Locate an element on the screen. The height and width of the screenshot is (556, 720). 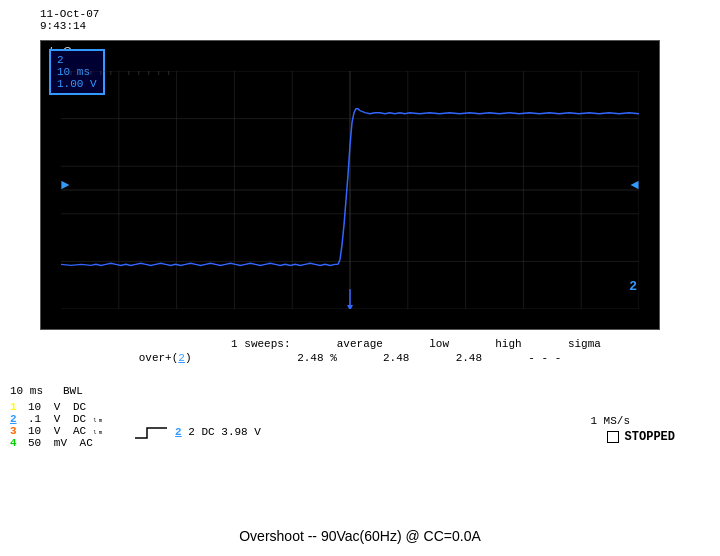
timestamp: 11-Oct-07 9:43:14 is located at coordinates (70, 20).